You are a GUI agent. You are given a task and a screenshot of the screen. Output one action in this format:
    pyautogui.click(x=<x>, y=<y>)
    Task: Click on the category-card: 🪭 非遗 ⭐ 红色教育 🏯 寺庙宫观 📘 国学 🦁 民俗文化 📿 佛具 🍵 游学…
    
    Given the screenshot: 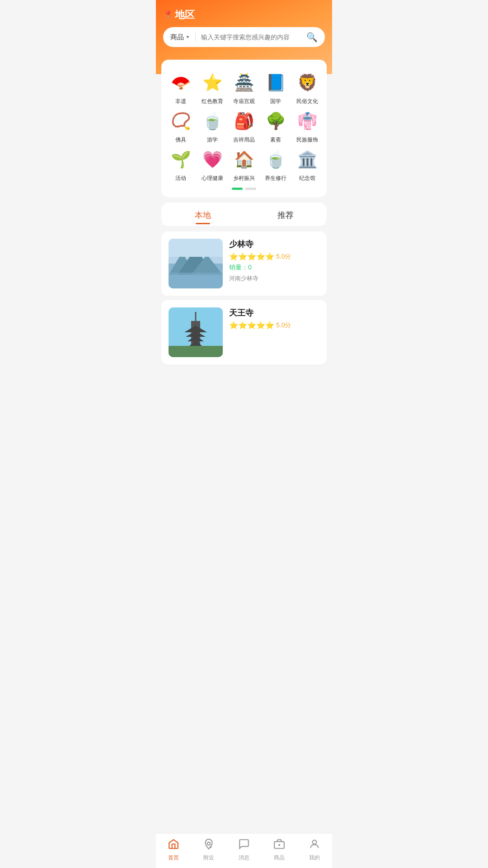 What is the action you would take?
    pyautogui.click(x=244, y=128)
    